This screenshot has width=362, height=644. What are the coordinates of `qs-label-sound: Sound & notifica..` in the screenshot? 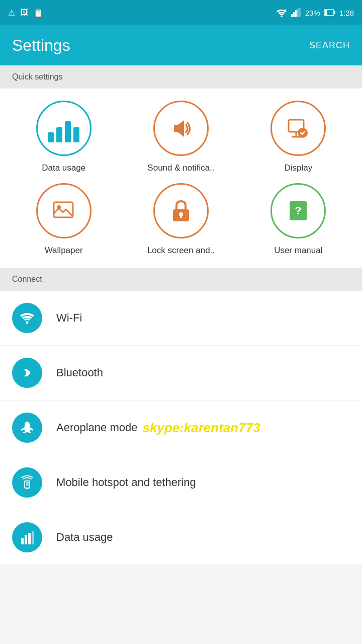 It's located at (181, 168).